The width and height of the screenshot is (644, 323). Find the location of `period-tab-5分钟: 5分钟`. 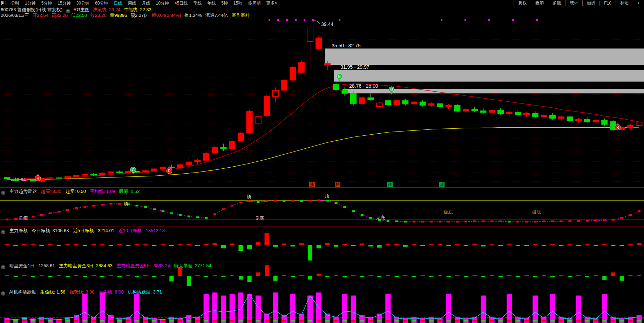

period-tab-5分钟: 5分钟 is located at coordinates (47, 3).